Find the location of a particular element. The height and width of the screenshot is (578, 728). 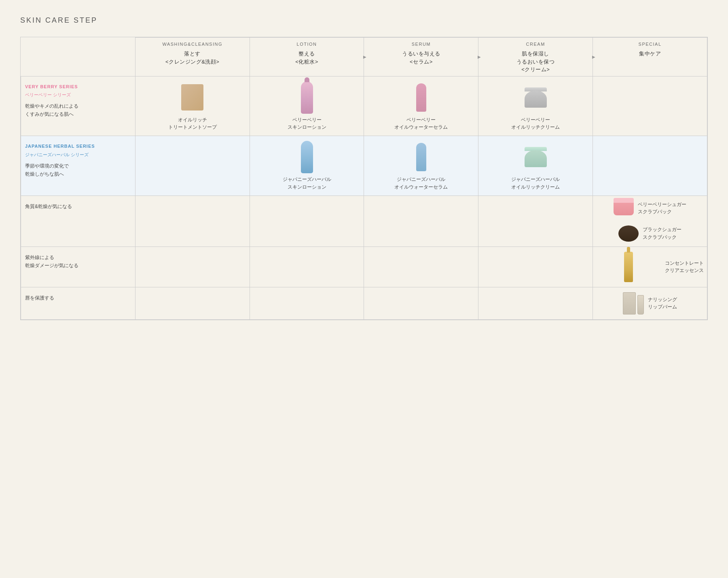

soap-image is located at coordinates (193, 98).